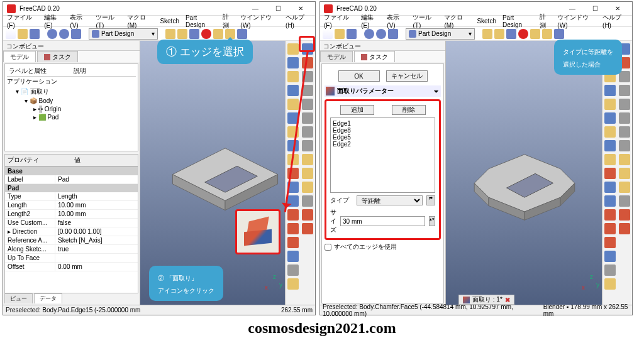  Describe the element at coordinates (409, 110) in the screenshot. I see `remove-button: 削除` at that location.